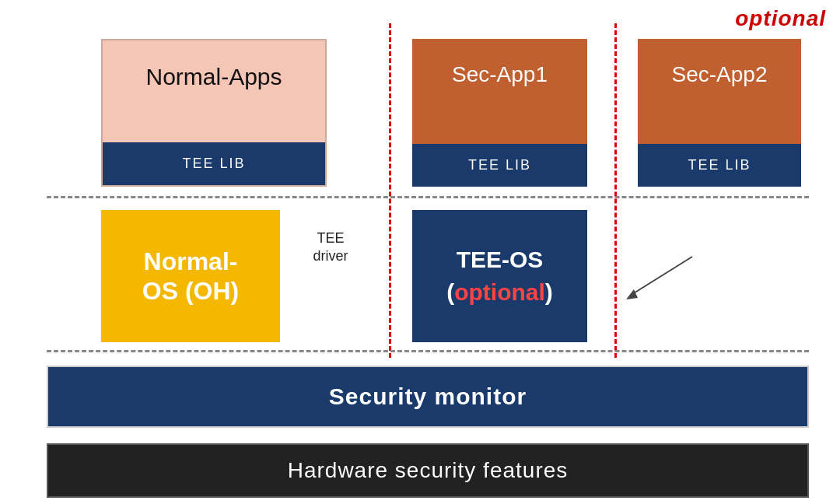 The width and height of the screenshot is (840, 504). I want to click on normal-apps-block: Normal-Apps TEE LIB, so click(214, 113).